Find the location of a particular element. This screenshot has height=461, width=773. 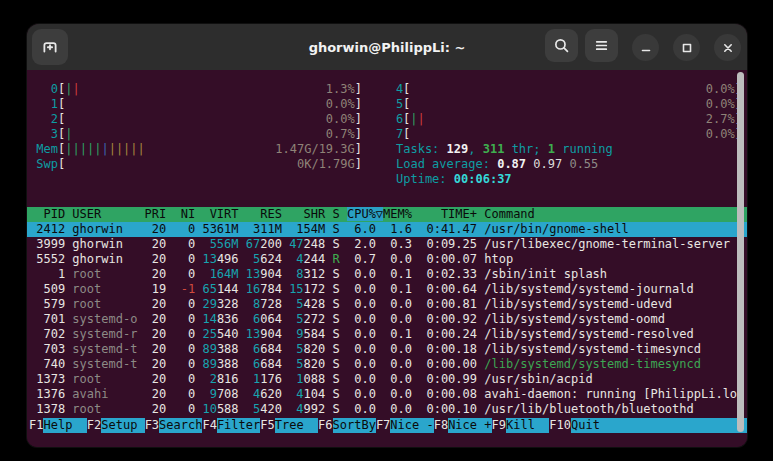

meter-label: 6 is located at coordinates (400, 120).